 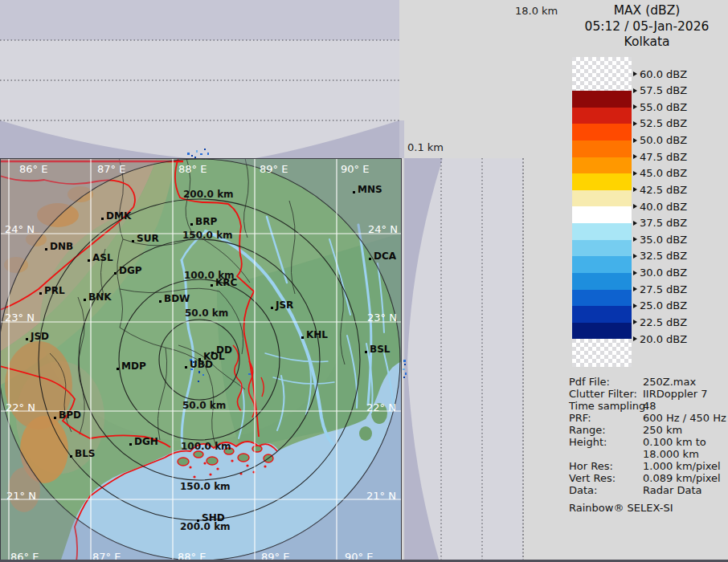 I want to click on legend-label-text: 52.5 dBZ, so click(x=664, y=124).